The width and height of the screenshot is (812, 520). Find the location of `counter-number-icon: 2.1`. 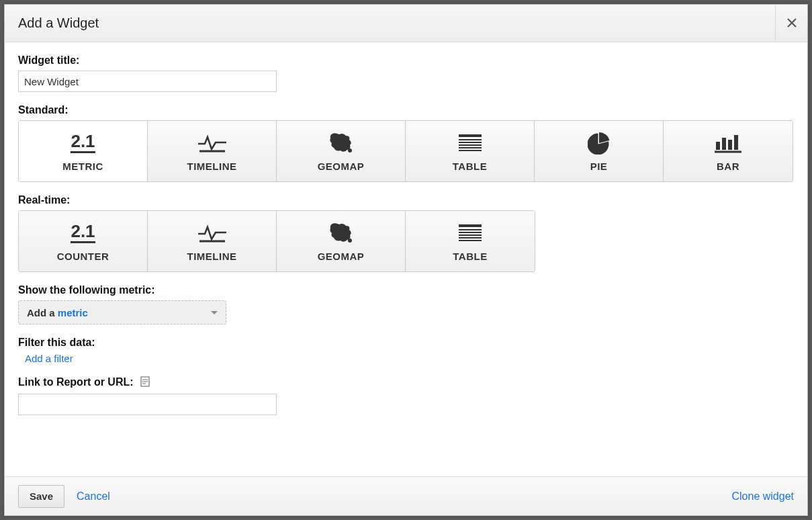

counter-number-icon: 2.1 is located at coordinates (83, 233).